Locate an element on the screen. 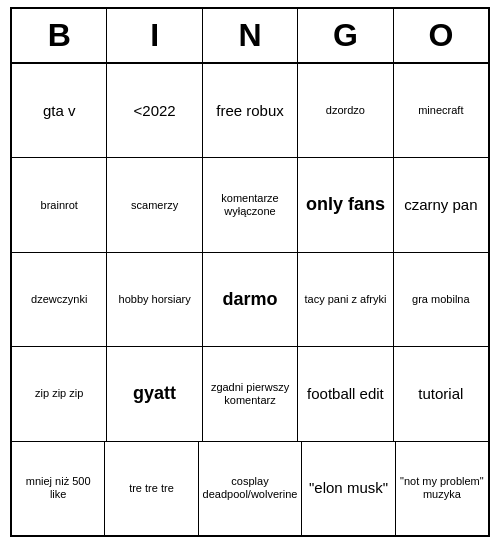 The width and height of the screenshot is (500, 544). cell-4-5: tutorial is located at coordinates (441, 394).